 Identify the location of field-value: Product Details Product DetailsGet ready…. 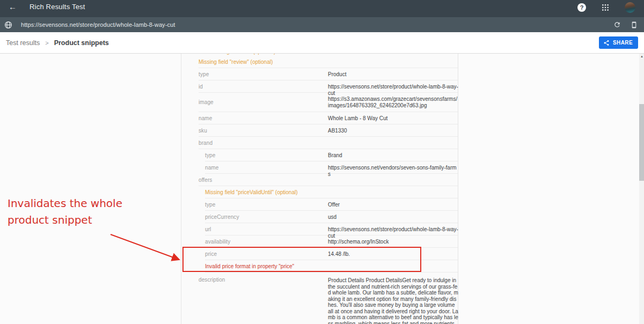
(393, 300).